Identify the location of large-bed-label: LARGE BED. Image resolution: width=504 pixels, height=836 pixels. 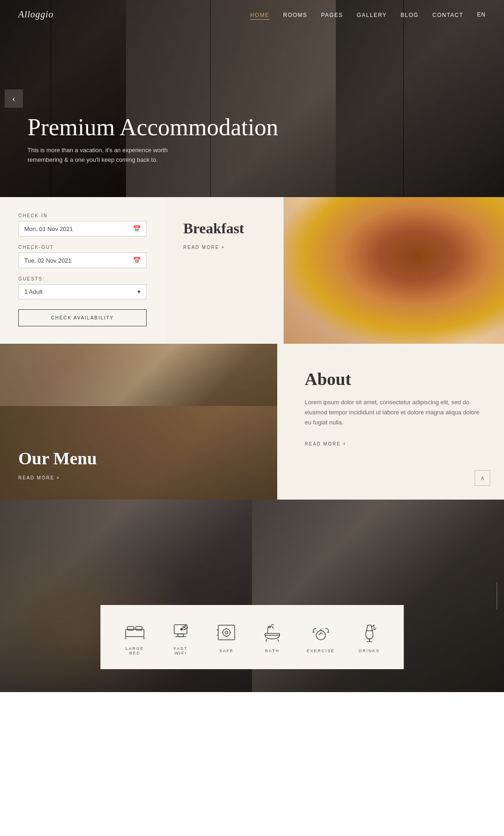
(135, 651).